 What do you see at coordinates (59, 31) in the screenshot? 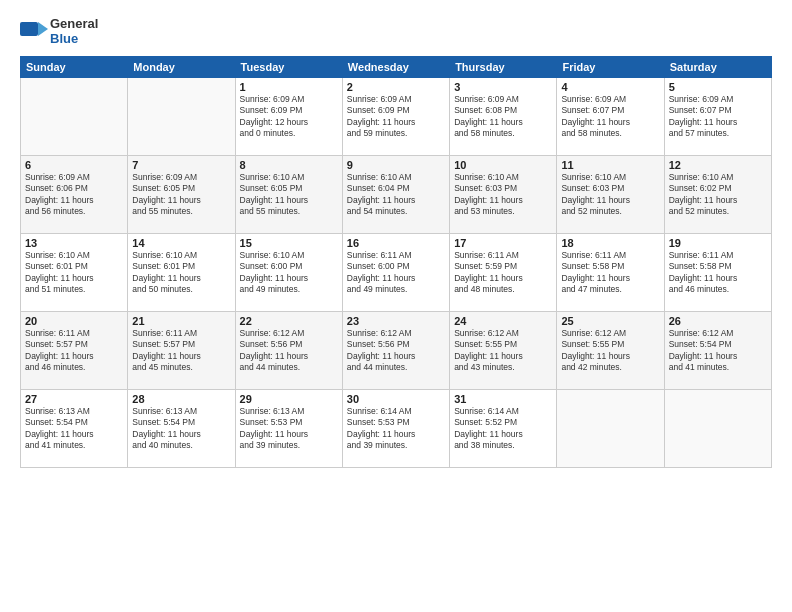
I see `logo: General Blue` at bounding box center [59, 31].